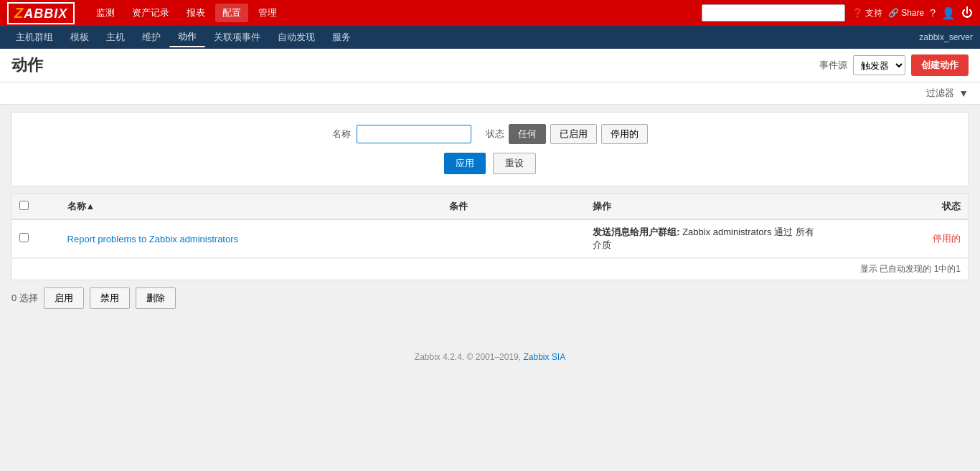 The width and height of the screenshot is (980, 471). I want to click on footer-link: Zabbix SIA, so click(544, 357).